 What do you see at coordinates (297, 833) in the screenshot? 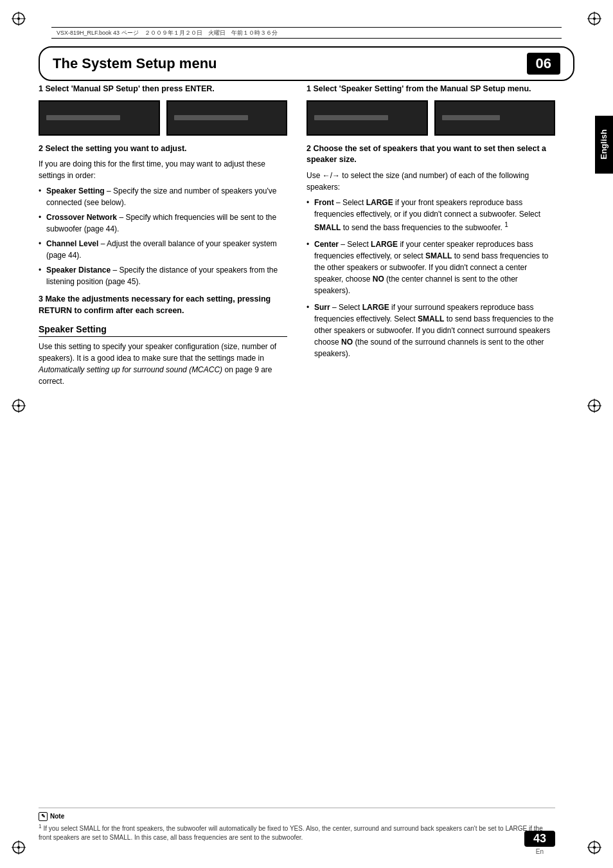
I see `note-text: 1 If you select SMALL for the front spea…` at bounding box center [297, 833].